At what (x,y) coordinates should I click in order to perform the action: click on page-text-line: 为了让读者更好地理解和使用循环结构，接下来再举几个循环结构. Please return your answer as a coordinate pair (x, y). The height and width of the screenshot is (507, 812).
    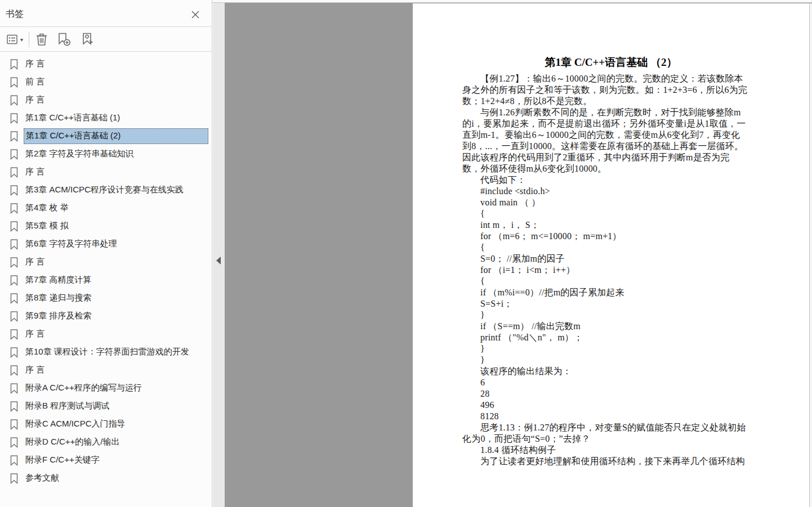
    Looking at the image, I should click on (616, 461).